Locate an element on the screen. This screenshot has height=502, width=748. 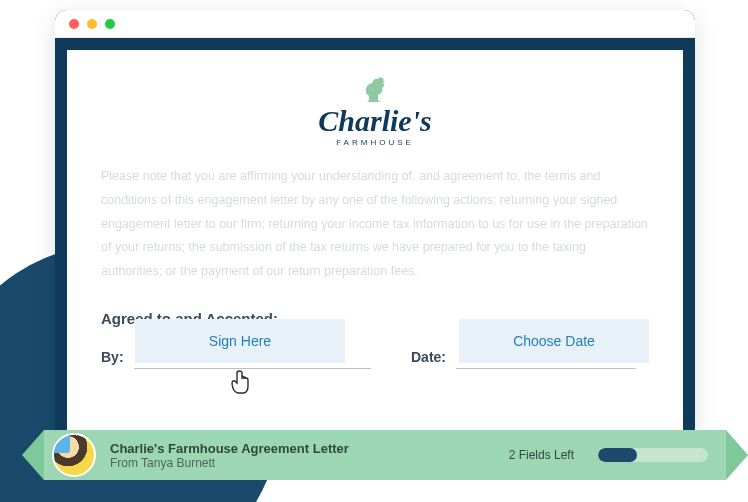
progress-fill is located at coordinates (618, 455).